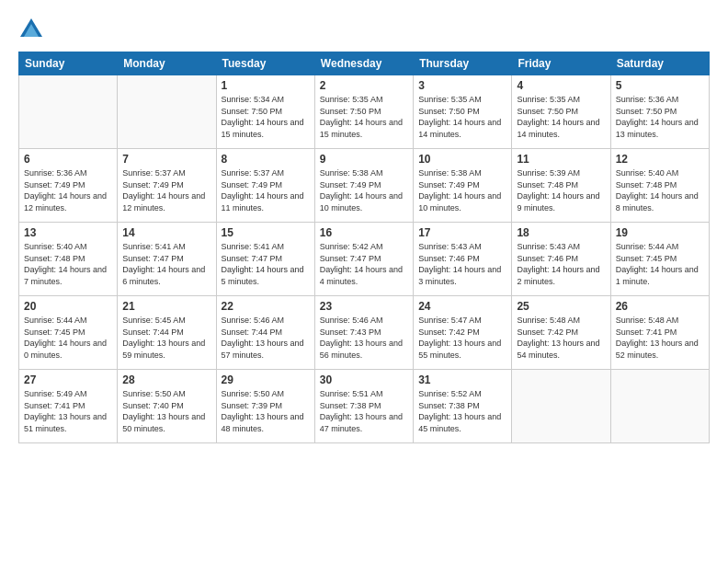  What do you see at coordinates (166, 411) in the screenshot?
I see `day-info: Sunrise: 5:50 AMSunset: 7:40 PMDaylight:…` at bounding box center [166, 411].